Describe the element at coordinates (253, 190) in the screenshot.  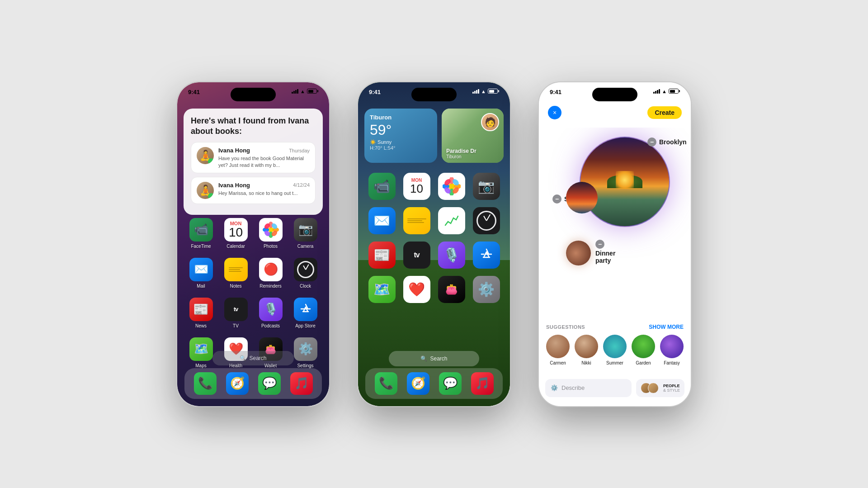
I see `siri-result-2: 🧘 Ivana Hong 4/12/24 Hey Marissa, so nic…` at that location.